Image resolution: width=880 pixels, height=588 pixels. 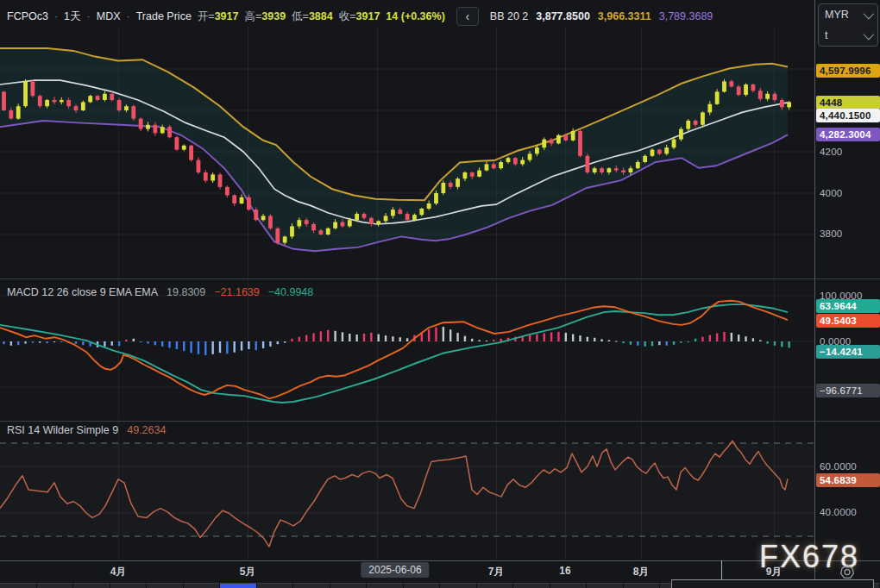 I want to click on bb-basis-value: 3,877.8500, so click(x=563, y=16).